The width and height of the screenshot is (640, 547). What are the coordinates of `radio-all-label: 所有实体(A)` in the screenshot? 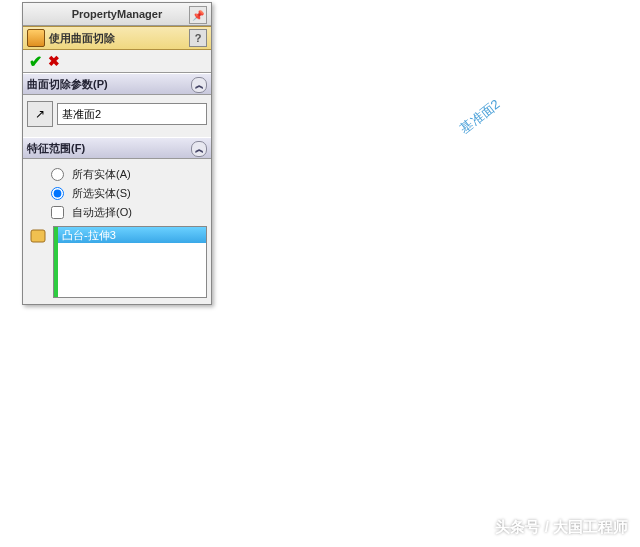 It's located at (102, 174).